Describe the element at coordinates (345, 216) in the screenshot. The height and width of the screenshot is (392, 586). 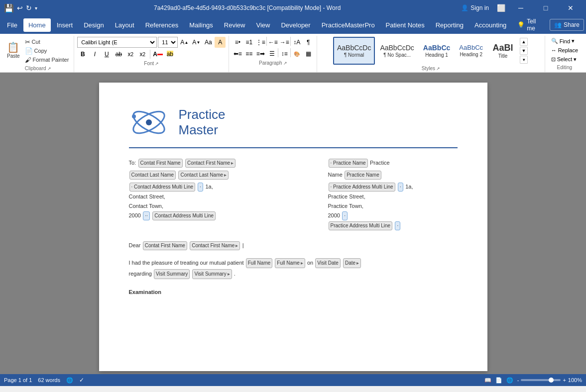
I see `practice-postcode-tag: ·` at that location.